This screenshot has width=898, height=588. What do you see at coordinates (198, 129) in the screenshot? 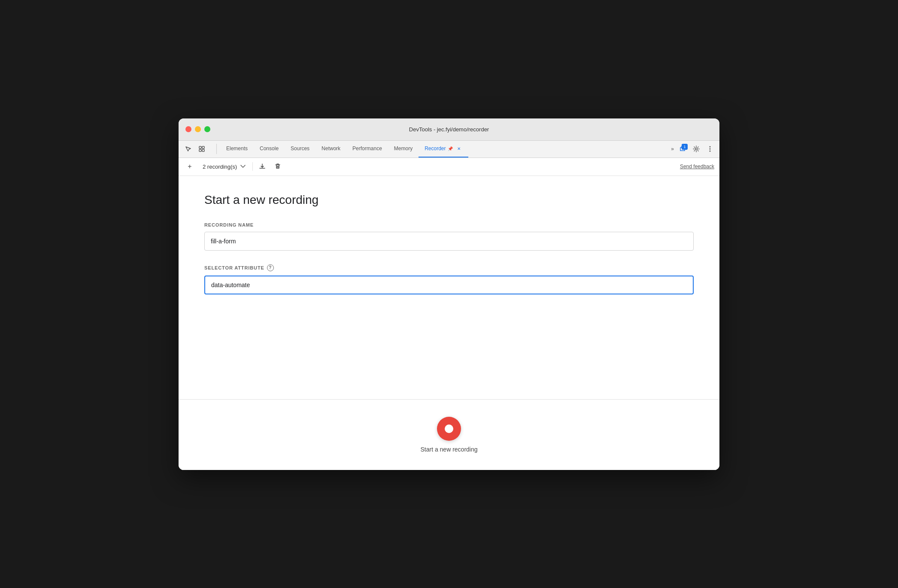
I see `window-controls` at bounding box center [198, 129].